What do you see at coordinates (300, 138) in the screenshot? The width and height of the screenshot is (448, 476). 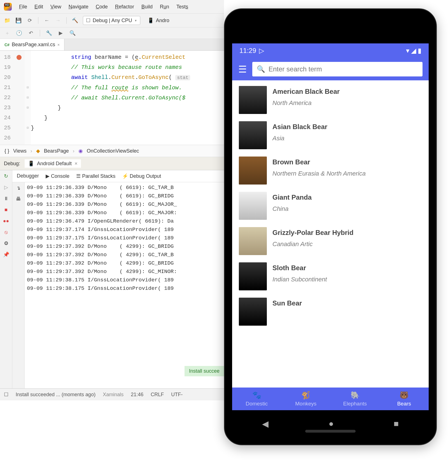 I see `bear-location: Asia` at bounding box center [300, 138].